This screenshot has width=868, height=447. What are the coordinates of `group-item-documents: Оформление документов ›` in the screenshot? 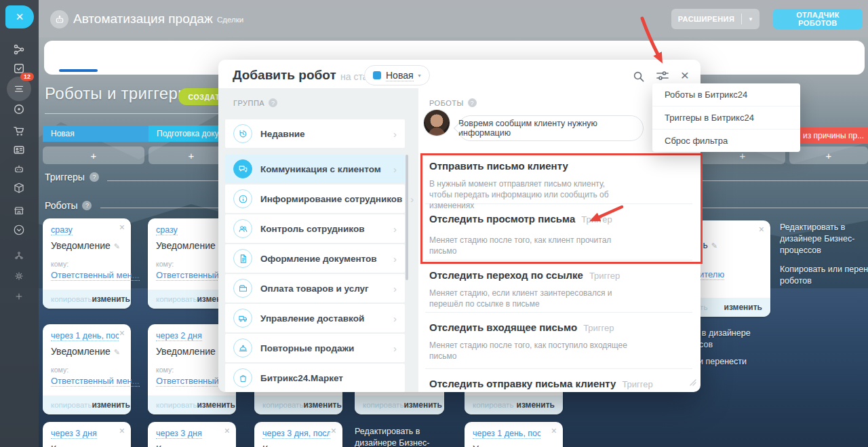 It's located at (315, 258).